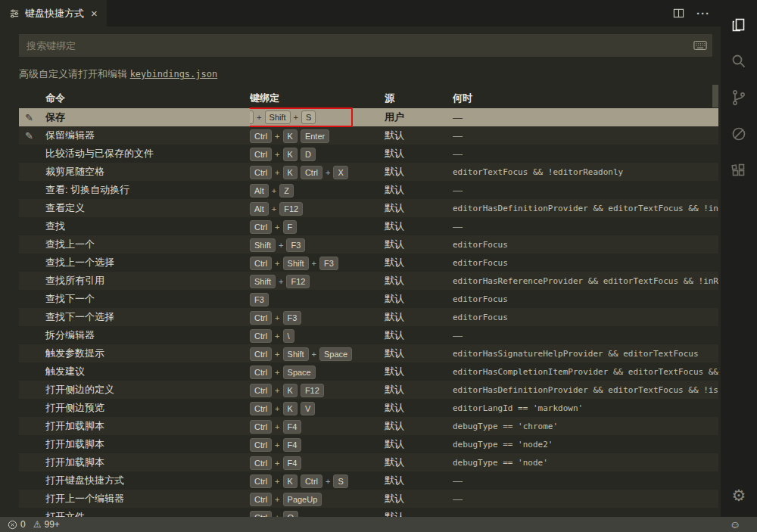 Image resolution: width=757 pixels, height=532 pixels. What do you see at coordinates (274, 336) in the screenshot?
I see `keybinding-chips: Ctrl+\` at bounding box center [274, 336].